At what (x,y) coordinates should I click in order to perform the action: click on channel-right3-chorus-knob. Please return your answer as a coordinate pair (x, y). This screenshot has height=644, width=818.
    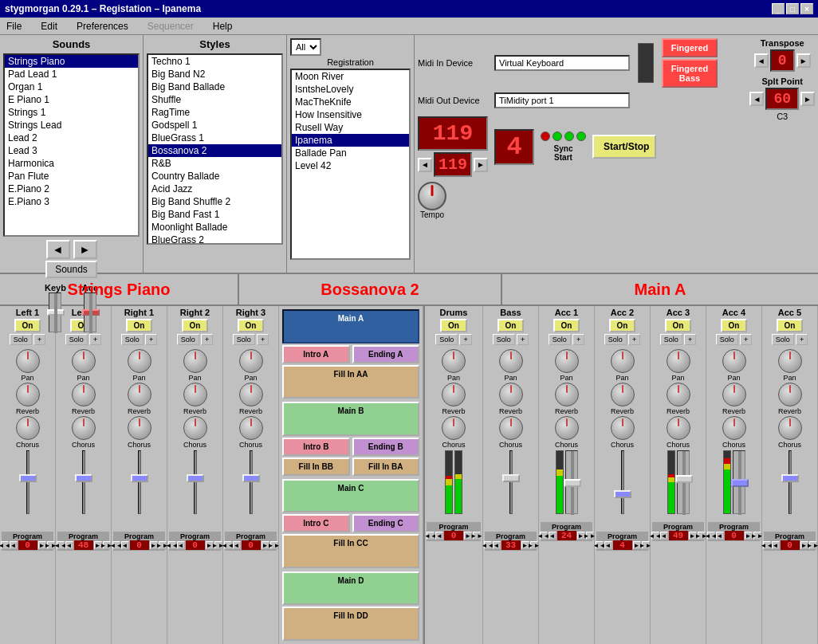
    Looking at the image, I should click on (251, 428).